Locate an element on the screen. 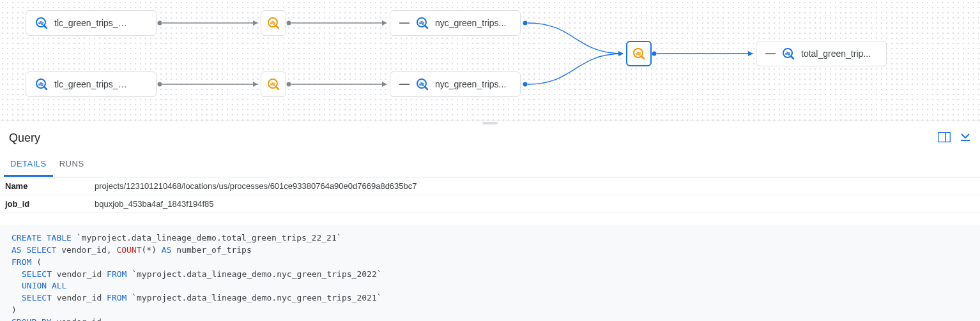 Image resolution: width=980 pixels, height=321 pixels. detail-label: Name is located at coordinates (50, 186).